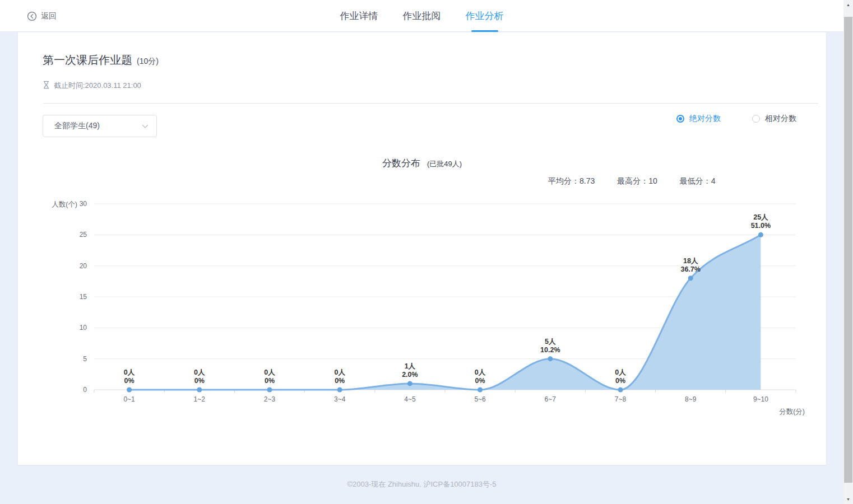 This screenshot has width=853, height=504. What do you see at coordinates (849, 252) in the screenshot?
I see `vertical-scrollbar: ▲ ▼` at bounding box center [849, 252].